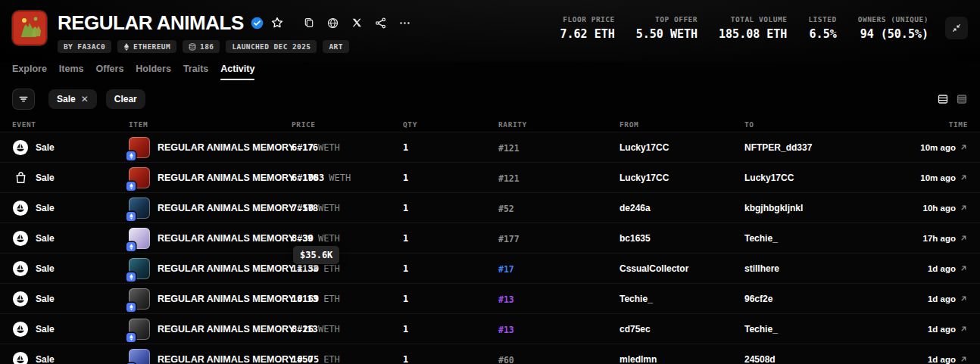  Describe the element at coordinates (490, 73) in the screenshot. I see `tab-bar: Explore Items Offers Holders Traits Acti…` at that location.